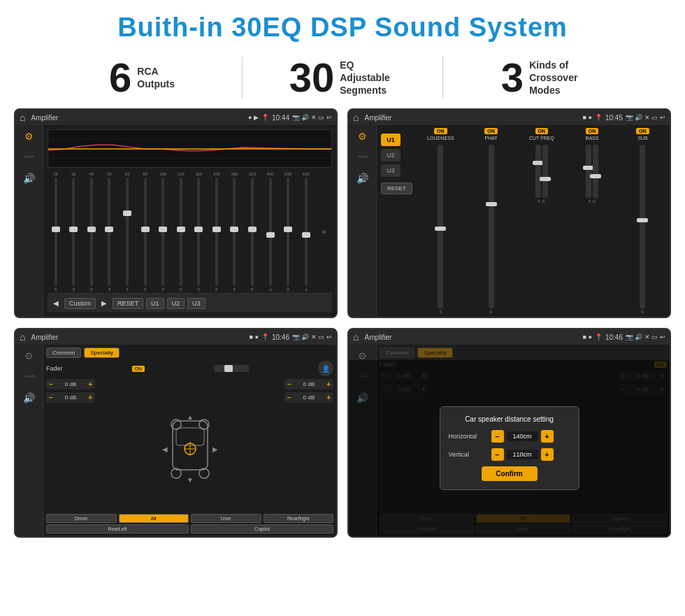 The image size is (685, 616). What do you see at coordinates (190, 368) in the screenshot?
I see `fader-header: Fader ON 👤` at bounding box center [190, 368].